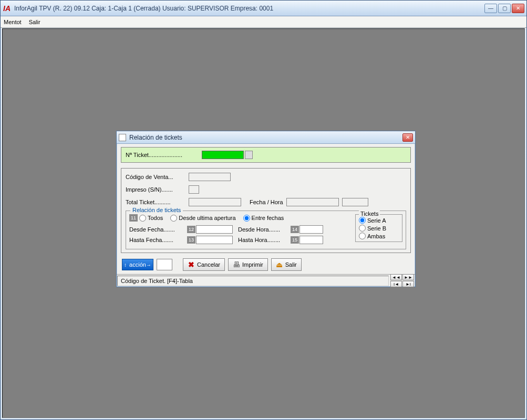 The image size is (527, 420). What do you see at coordinates (191, 240) in the screenshot?
I see `badge-13: 13` at bounding box center [191, 240].